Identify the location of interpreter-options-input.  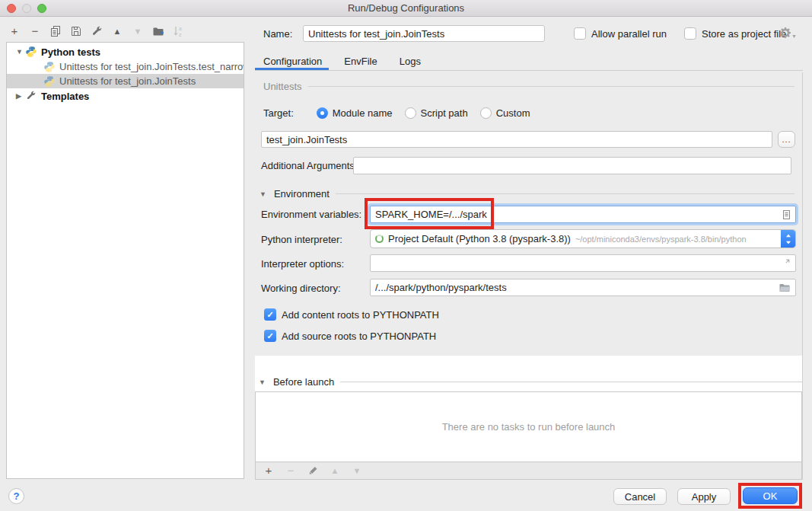
(583, 263).